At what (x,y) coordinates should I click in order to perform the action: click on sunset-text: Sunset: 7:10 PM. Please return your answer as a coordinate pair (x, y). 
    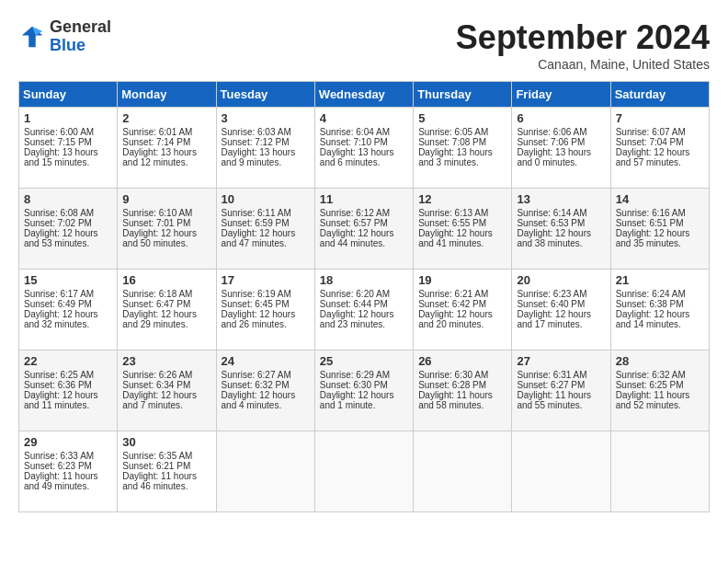
    Looking at the image, I should click on (354, 142).